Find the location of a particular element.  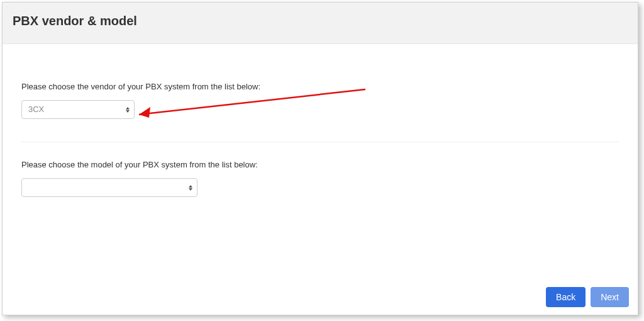

page-title: PBX vendor & model is located at coordinates (320, 21).